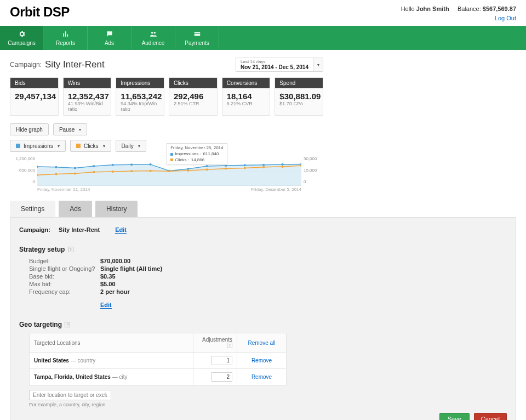 The height and width of the screenshot is (420, 526). Describe the element at coordinates (275, 62) in the screenshot. I see `date-range-label: Last 14 days` at that location.